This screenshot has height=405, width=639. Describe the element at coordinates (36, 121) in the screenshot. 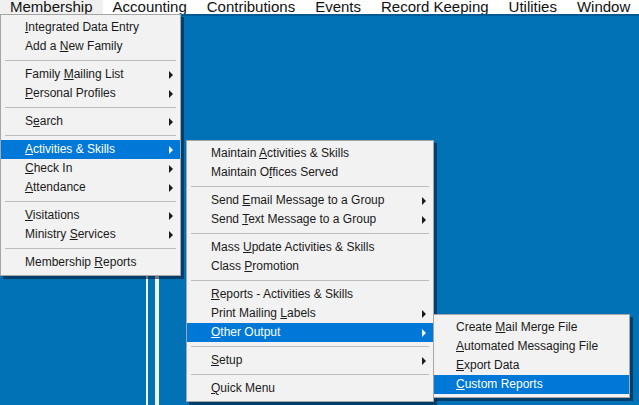

I see `label-accel: e` at that location.